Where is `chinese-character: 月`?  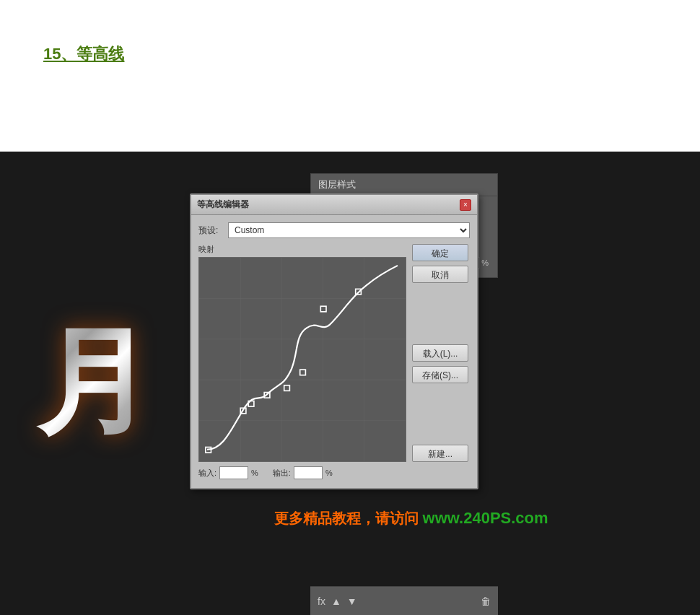
chinese-character: 月 is located at coordinates (94, 383).